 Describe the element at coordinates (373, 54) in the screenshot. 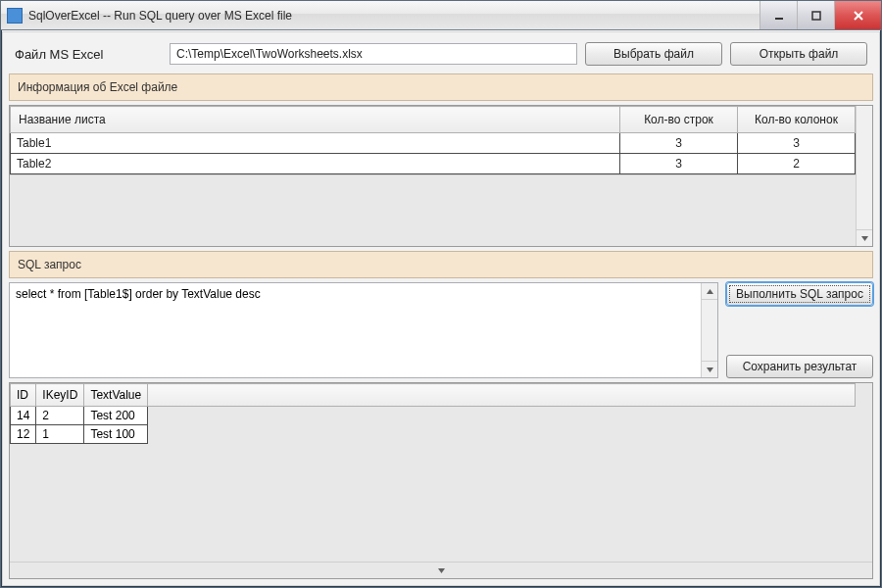

I see `file-path-input` at that location.